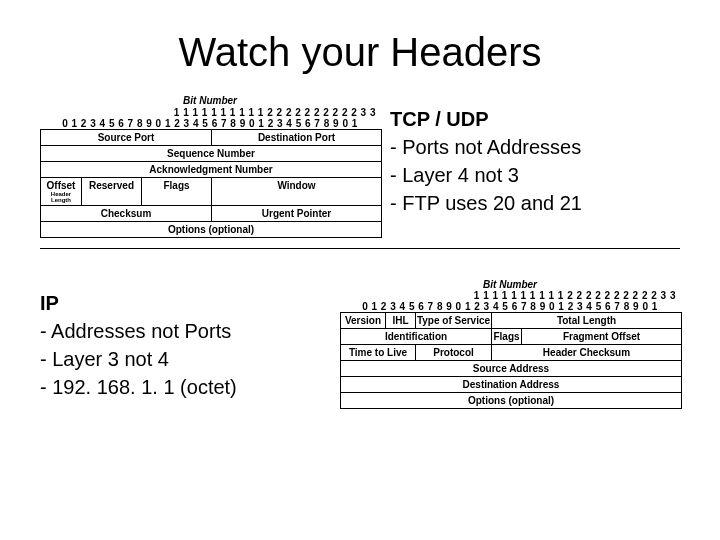  Describe the element at coordinates (586, 352) in the screenshot. I see `ip-checksum: Header Checksum` at that location.